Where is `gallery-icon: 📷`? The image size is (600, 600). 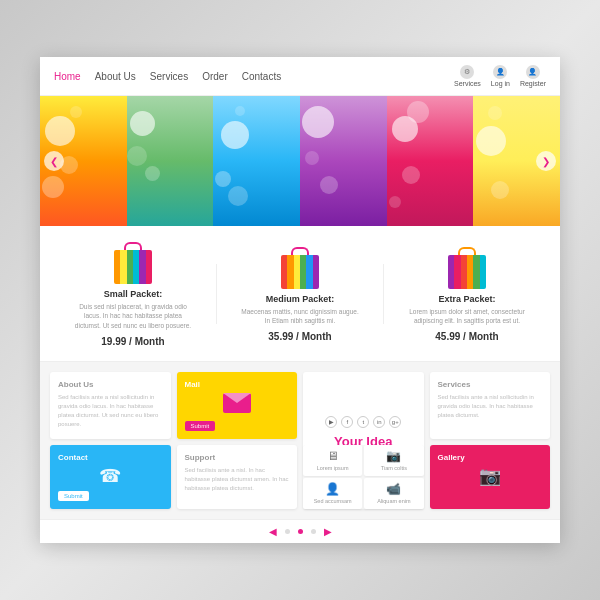
gallery-icon: 📷 is located at coordinates (490, 476).